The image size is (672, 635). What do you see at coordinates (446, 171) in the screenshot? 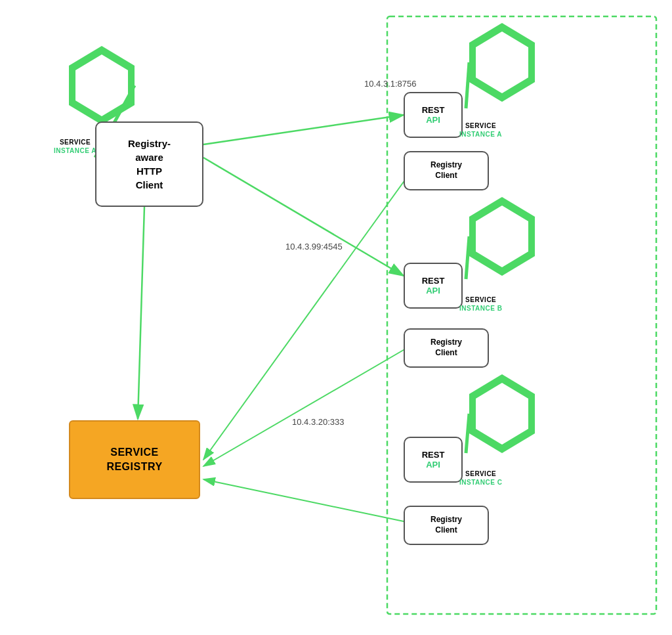
I see `registry-client-box-a: RegistryClient` at bounding box center [446, 171].